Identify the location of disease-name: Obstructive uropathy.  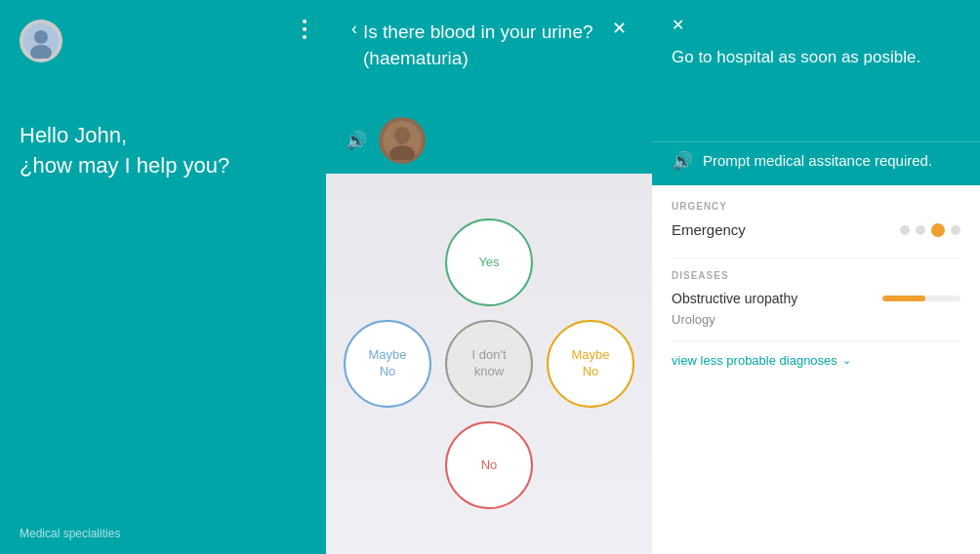
(734, 298).